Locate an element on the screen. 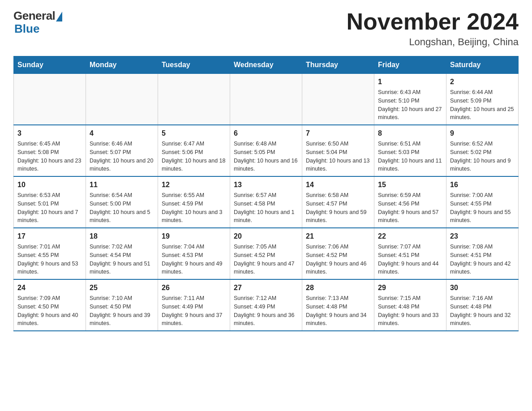 The image size is (532, 411). calendar-cell: 1Sunrise: 6:43 AMSunset: 5:10 PMDaylight… is located at coordinates (410, 99).